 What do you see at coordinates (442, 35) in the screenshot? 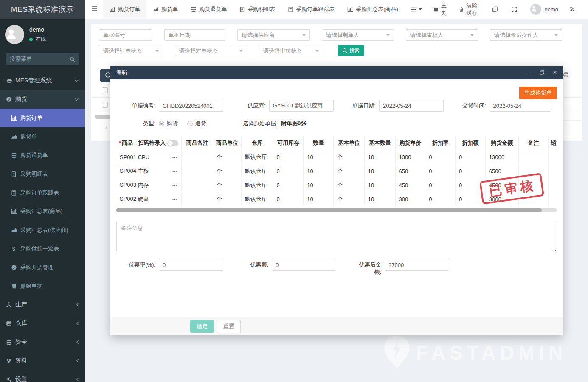
I see `filter-auditor-select: 请选择审核人` at bounding box center [442, 35].